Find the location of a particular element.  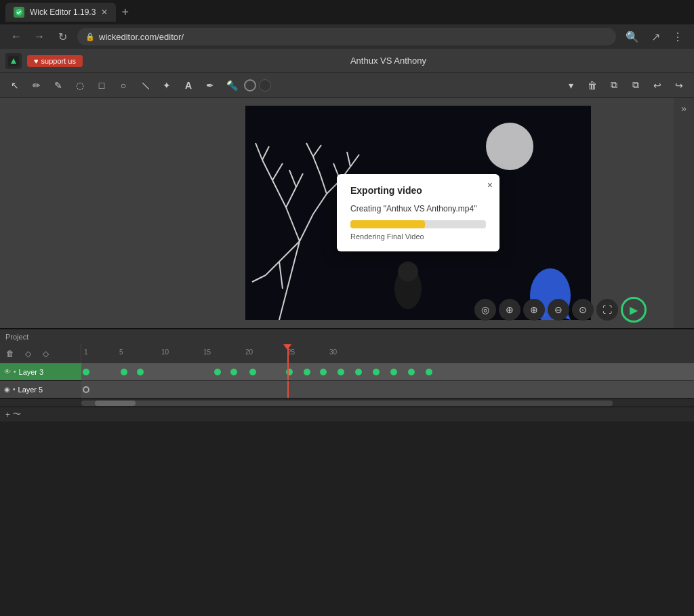

menu-button: ⋮ is located at coordinates (678, 37).